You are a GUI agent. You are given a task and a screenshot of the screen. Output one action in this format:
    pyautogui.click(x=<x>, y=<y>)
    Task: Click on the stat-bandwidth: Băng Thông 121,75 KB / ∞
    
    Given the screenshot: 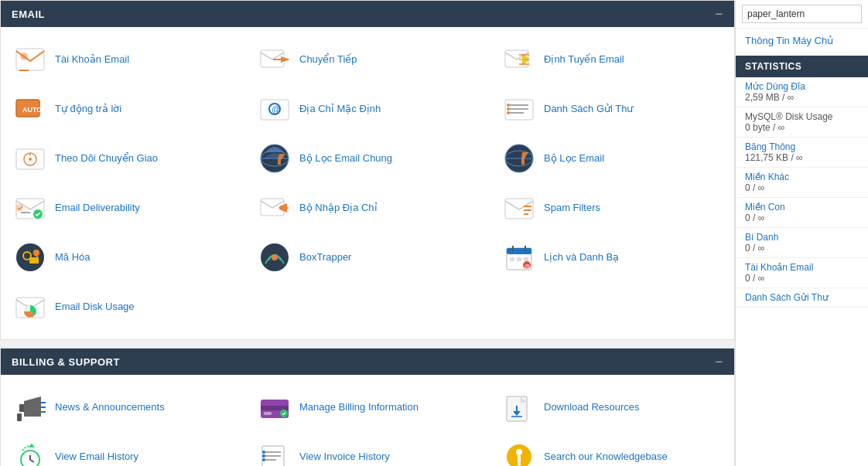 What is the action you would take?
    pyautogui.click(x=801, y=153)
    